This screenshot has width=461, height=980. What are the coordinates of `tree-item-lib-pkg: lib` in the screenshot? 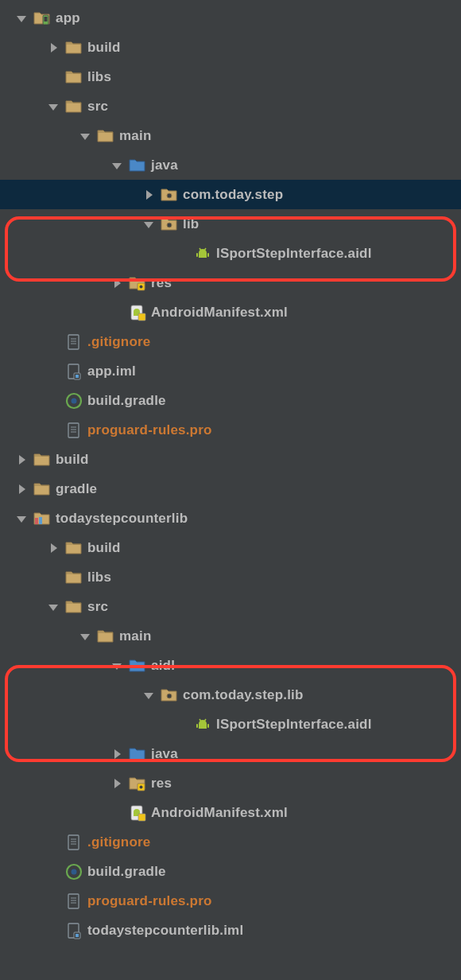 It's located at (230, 224).